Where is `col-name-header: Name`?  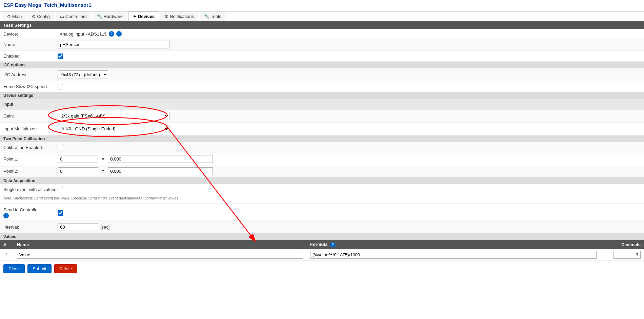
col-name-header: Name is located at coordinates (160, 244).